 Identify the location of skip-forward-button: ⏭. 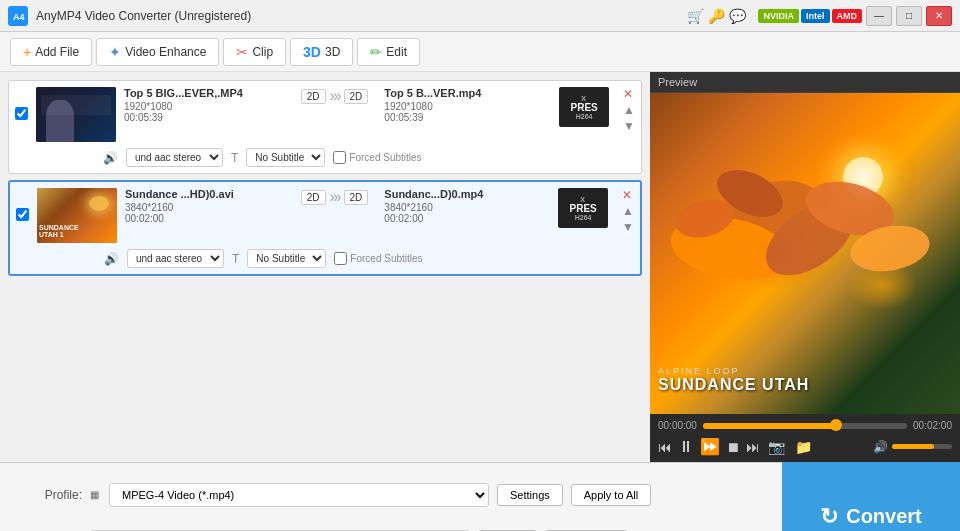
(753, 447).